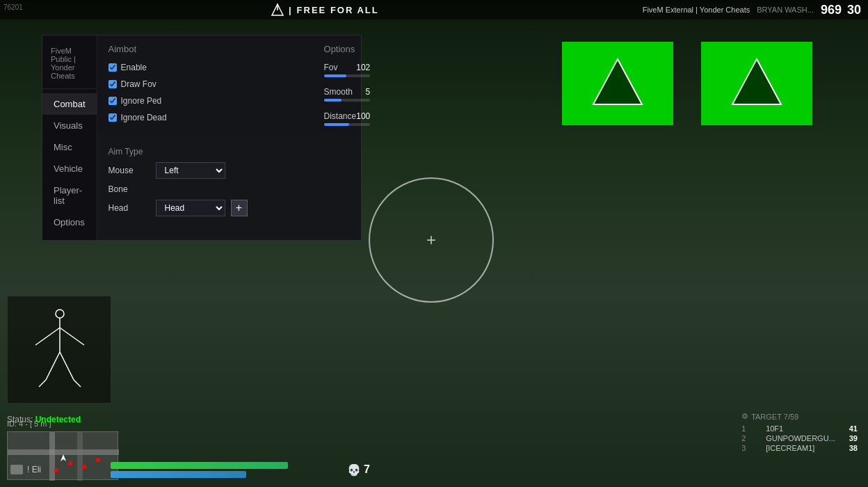 The width and height of the screenshot is (868, 487). I want to click on sidebar-item-misc: Misc, so click(70, 147).